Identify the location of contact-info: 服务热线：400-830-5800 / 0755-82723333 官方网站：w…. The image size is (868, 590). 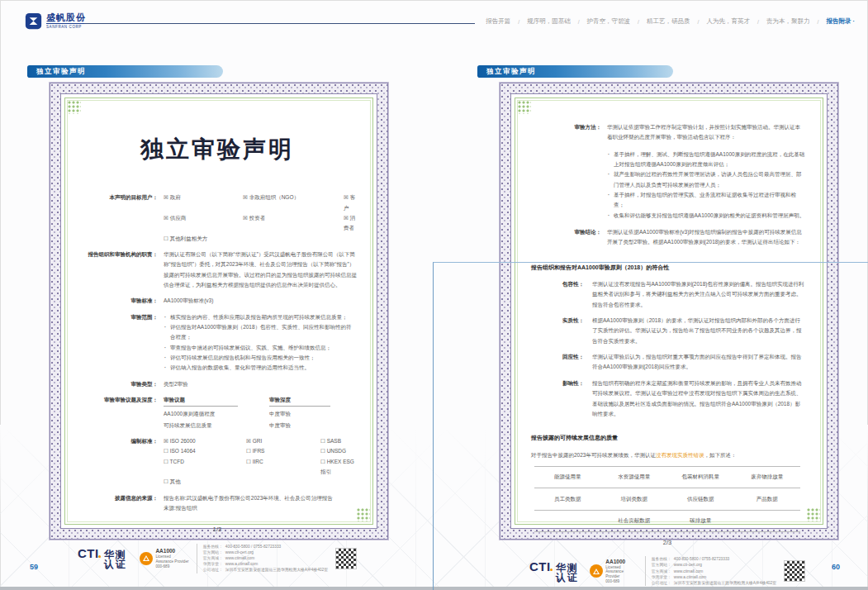
(263, 559).